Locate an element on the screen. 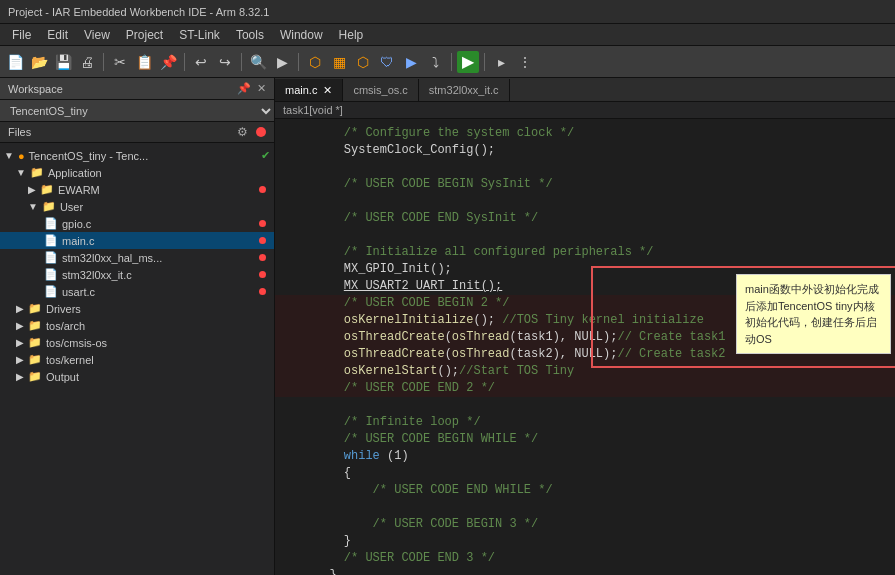 This screenshot has height=575, width=895. code-line-kernel-start: osKernelStart();//Start TOS Tiny is located at coordinates (585, 372).